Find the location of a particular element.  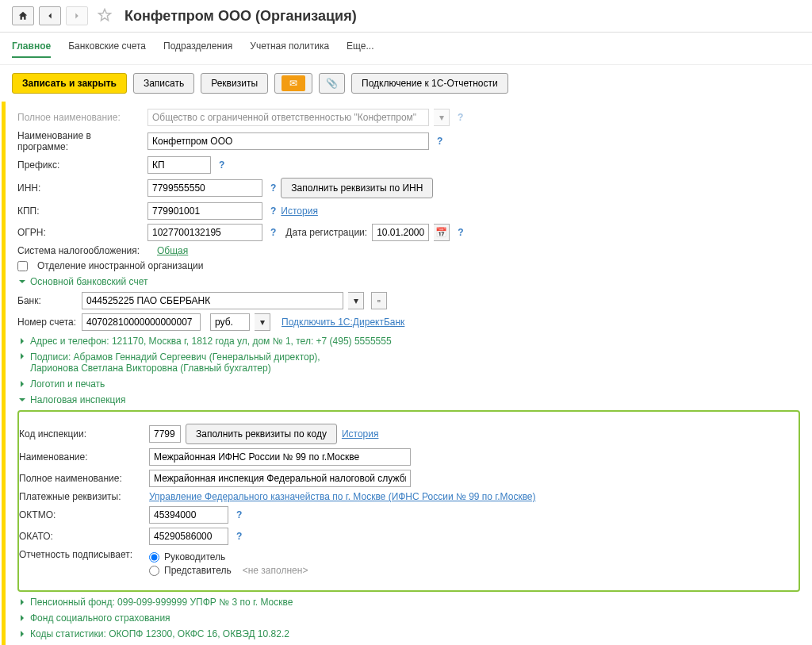

pay-req-label: Платежные реквизиты: is located at coordinates (82, 497).